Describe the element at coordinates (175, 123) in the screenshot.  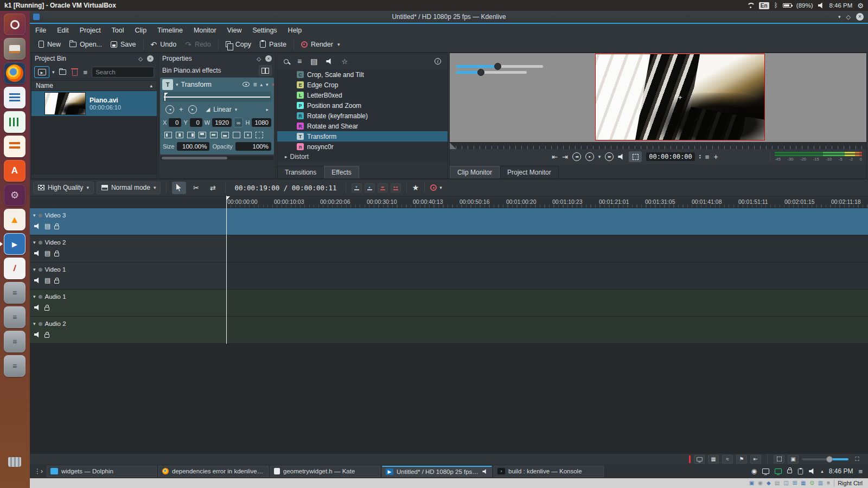
I see `x-field: 0` at that location.